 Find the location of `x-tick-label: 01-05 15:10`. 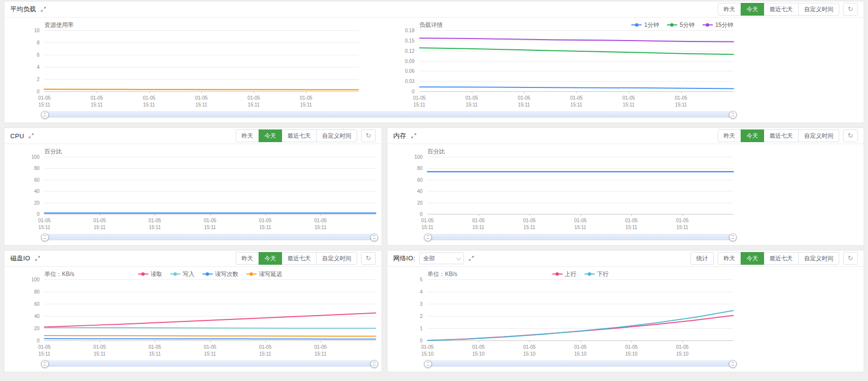

x-tick-label: 01-05 15:10 is located at coordinates (529, 351).